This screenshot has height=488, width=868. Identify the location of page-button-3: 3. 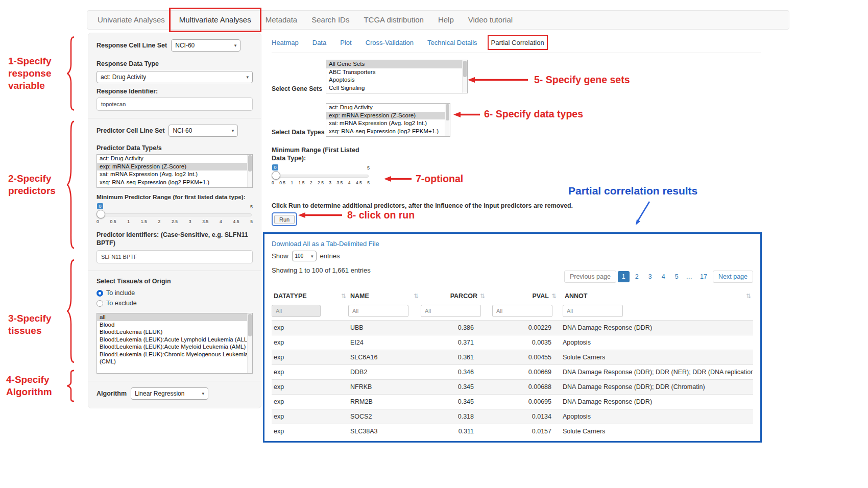
(650, 277).